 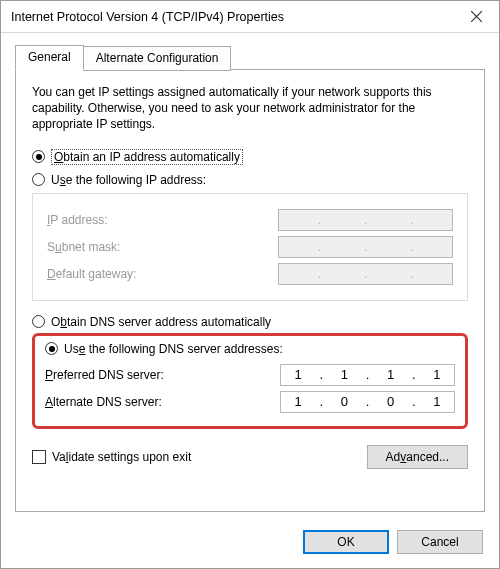 What do you see at coordinates (112, 457) in the screenshot?
I see `checkbox-validate-on-exit: Validate settings upon exit` at bounding box center [112, 457].